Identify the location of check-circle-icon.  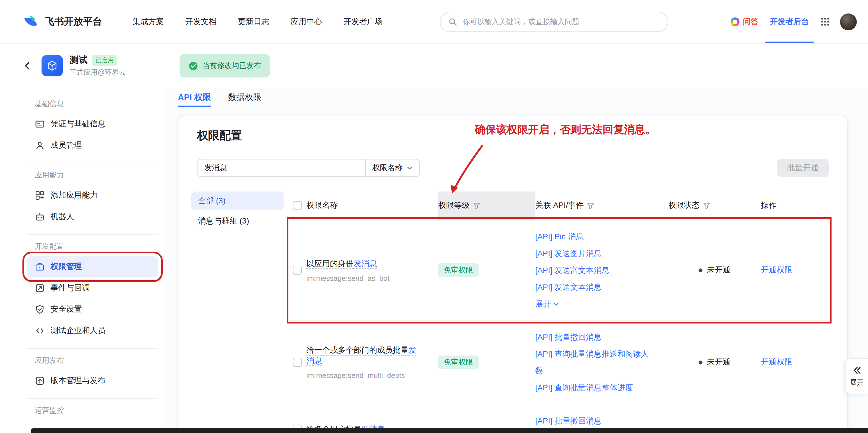
(193, 66).